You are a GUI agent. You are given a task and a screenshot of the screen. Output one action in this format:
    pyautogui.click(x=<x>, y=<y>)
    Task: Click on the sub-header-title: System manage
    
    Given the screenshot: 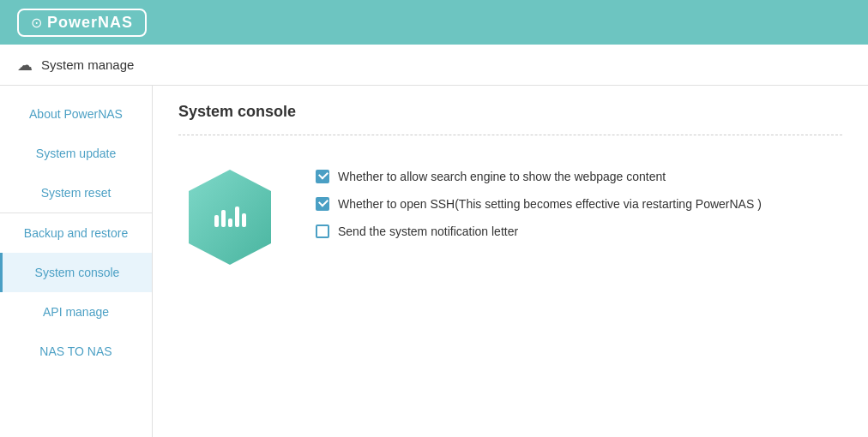 What is the action you would take?
    pyautogui.click(x=87, y=65)
    